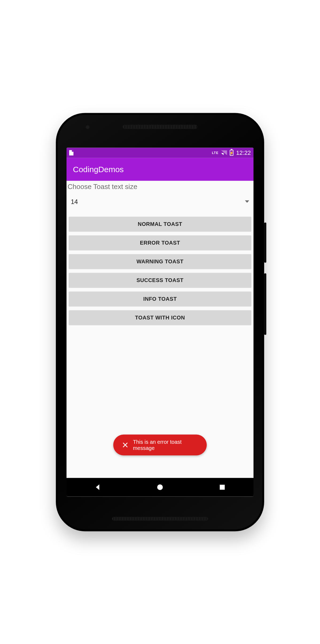 This screenshot has width=320, height=644. I want to click on navigation-bar, so click(160, 487).